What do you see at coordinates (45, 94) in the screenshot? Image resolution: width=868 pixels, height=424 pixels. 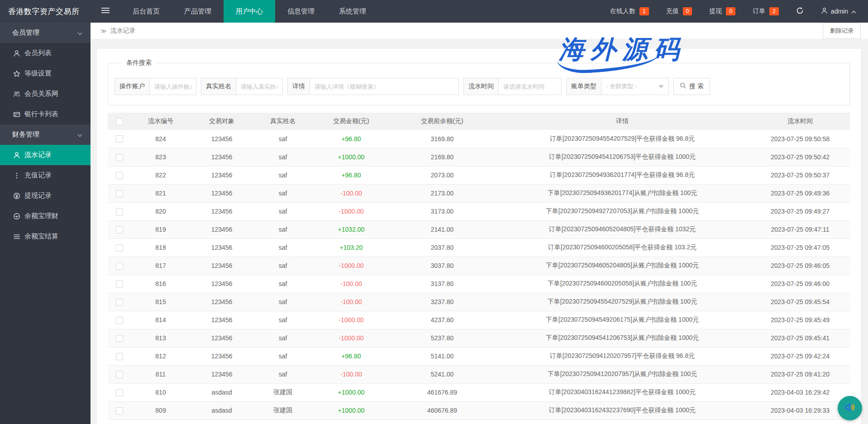 I see `sidebar-item-会员关系网: 会员关系网` at bounding box center [45, 94].